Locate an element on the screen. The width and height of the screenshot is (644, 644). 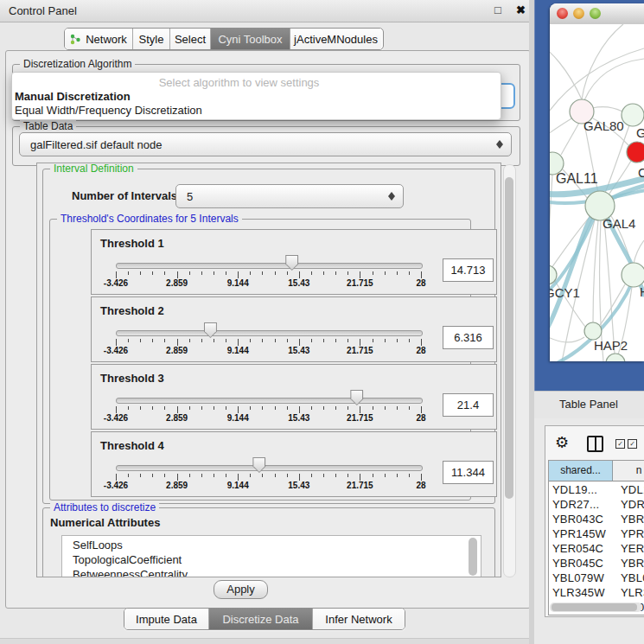
tab-label: Select is located at coordinates (190, 40).